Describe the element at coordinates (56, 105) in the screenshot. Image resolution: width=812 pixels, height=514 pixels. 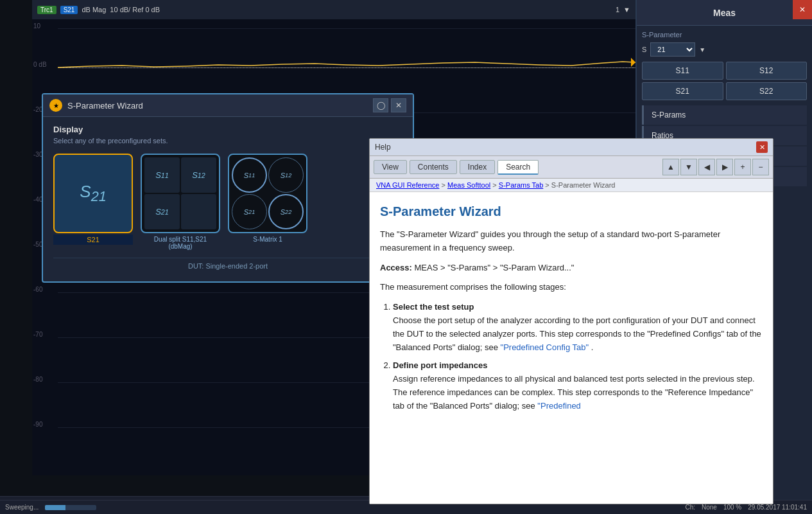
I see `wizard-icon: ★` at that location.